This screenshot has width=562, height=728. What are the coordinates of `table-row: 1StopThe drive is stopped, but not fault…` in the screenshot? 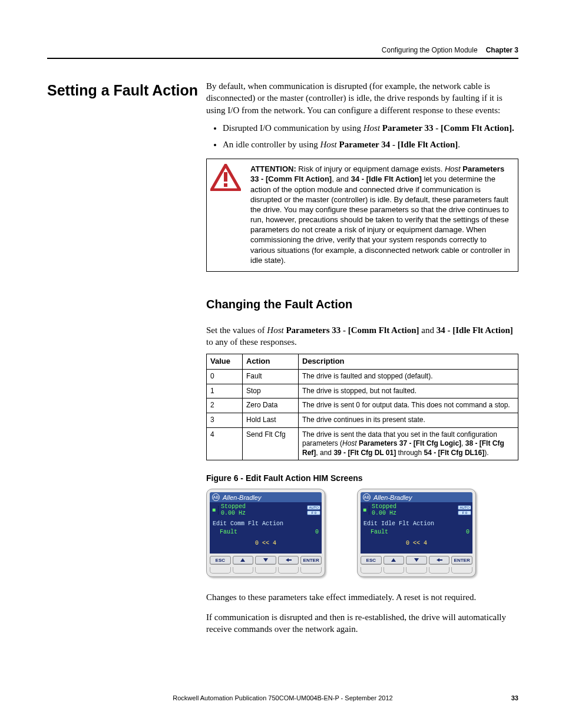 It's located at (363, 391).